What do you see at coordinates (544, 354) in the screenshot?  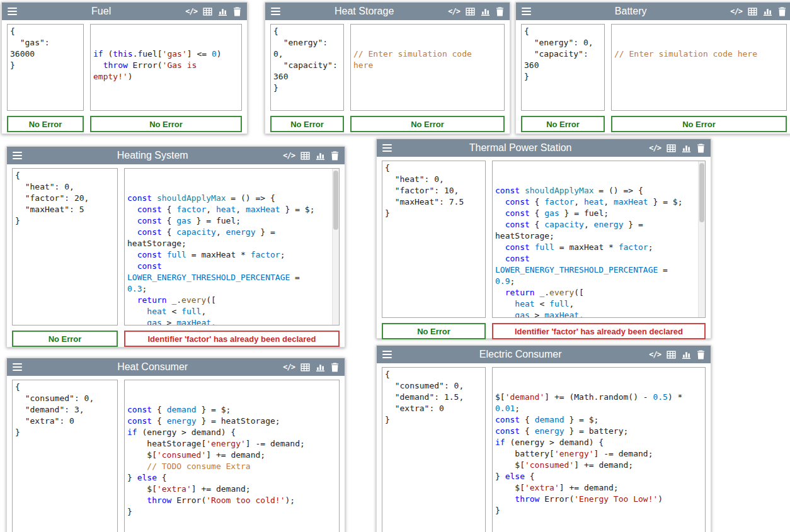 I see `panel-header: Electric Consumer </>` at bounding box center [544, 354].